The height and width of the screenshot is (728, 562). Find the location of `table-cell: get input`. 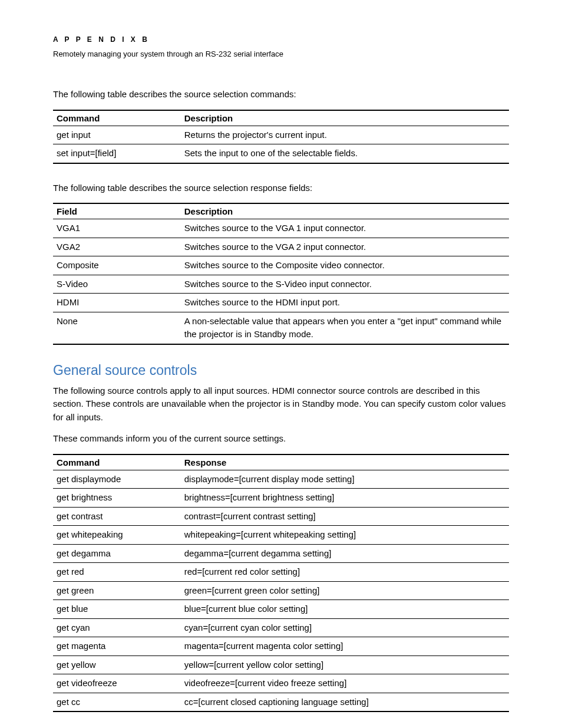

table-cell: get input is located at coordinates (117, 135).